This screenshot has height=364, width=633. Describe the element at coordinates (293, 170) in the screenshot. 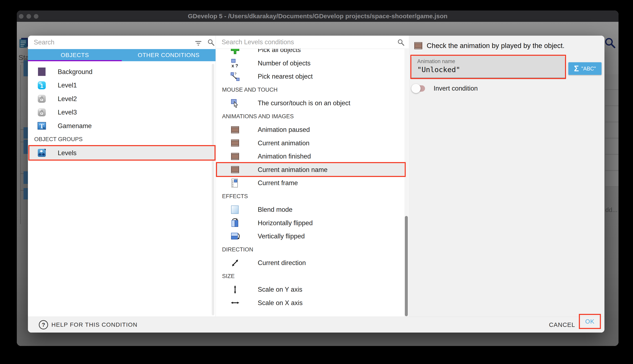

I see `item-label: Current animation name` at that location.